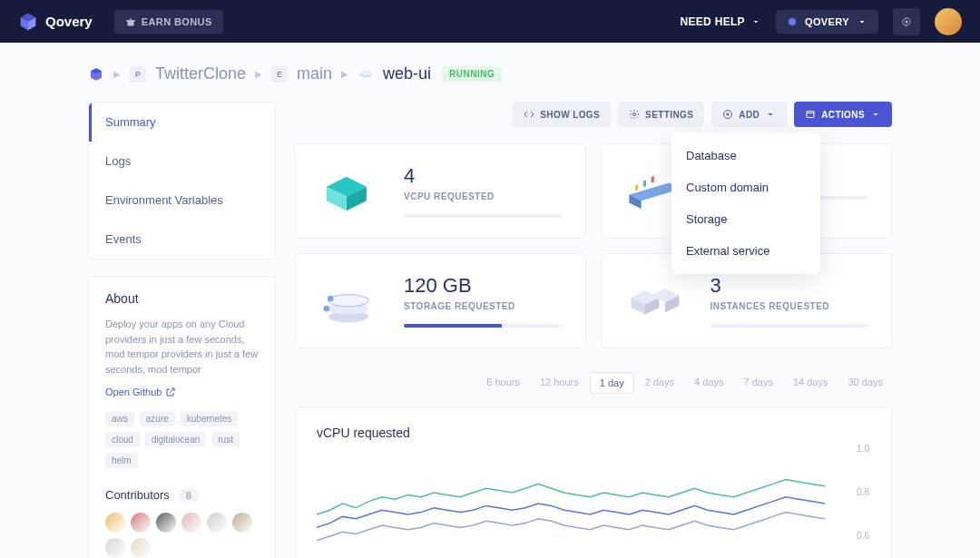 This screenshot has height=558, width=980. Describe the element at coordinates (55, 22) in the screenshot. I see `brand-logo: Qovery` at that location.